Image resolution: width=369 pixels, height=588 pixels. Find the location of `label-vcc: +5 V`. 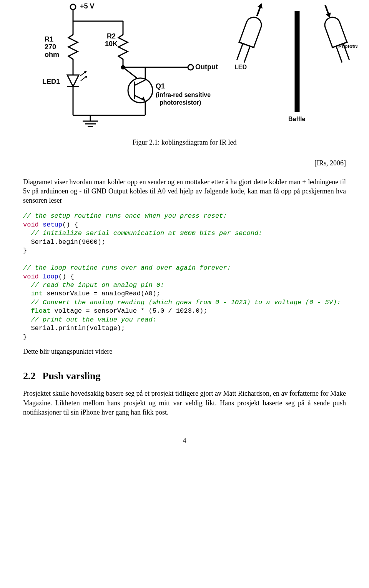

label-vcc: +5 V is located at coordinates (87, 6).